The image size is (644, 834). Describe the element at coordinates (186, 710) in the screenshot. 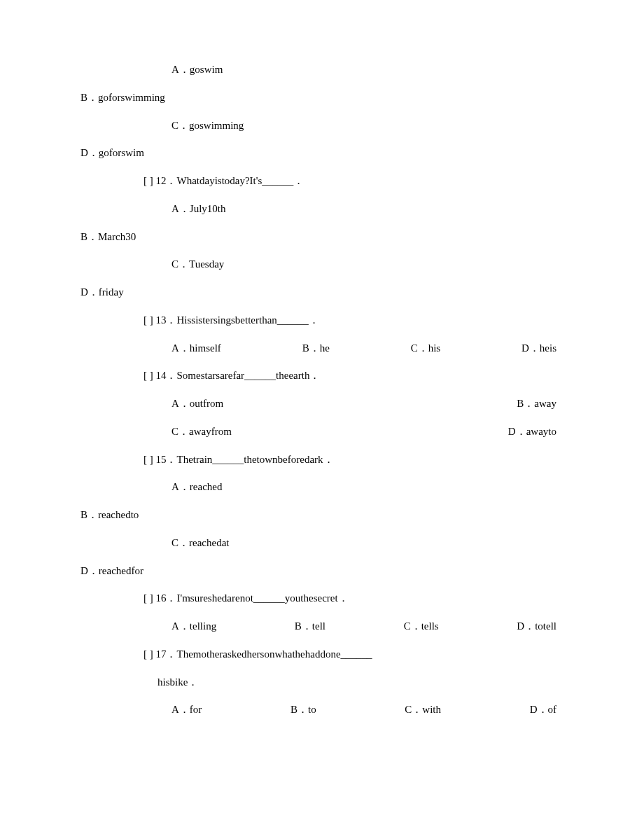

I see `option-a: A．for` at that location.